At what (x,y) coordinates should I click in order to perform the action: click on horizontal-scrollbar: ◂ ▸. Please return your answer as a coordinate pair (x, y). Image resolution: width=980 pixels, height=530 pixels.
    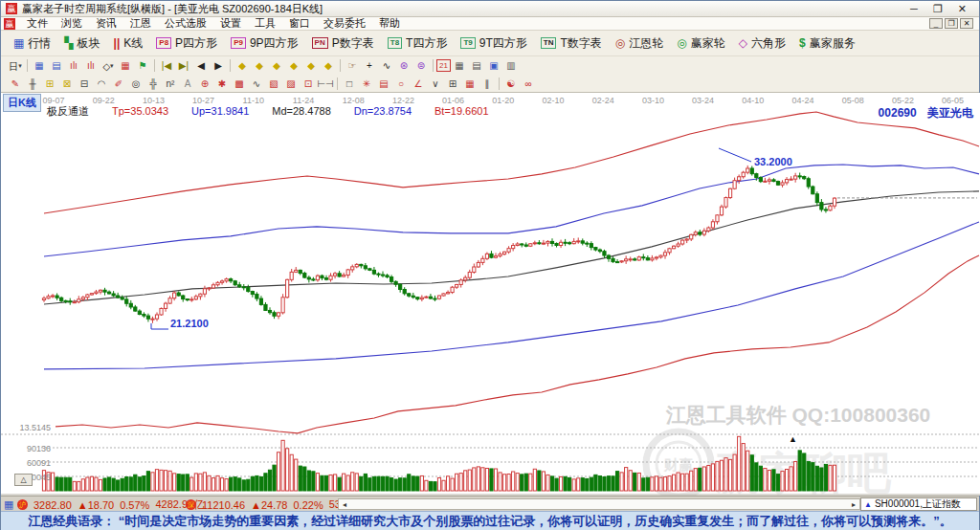
    Looking at the image, I should click on (599, 504).